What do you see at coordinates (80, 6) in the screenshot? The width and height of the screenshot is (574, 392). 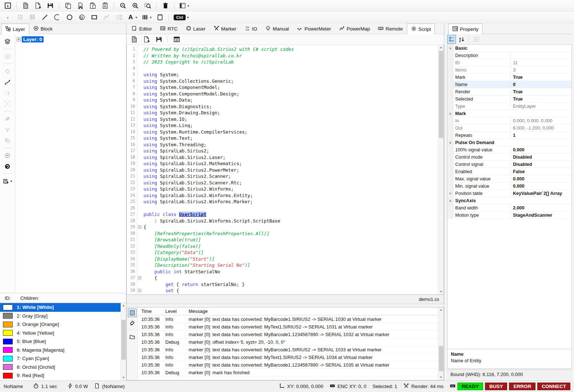 I see `cut-button` at bounding box center [80, 6].